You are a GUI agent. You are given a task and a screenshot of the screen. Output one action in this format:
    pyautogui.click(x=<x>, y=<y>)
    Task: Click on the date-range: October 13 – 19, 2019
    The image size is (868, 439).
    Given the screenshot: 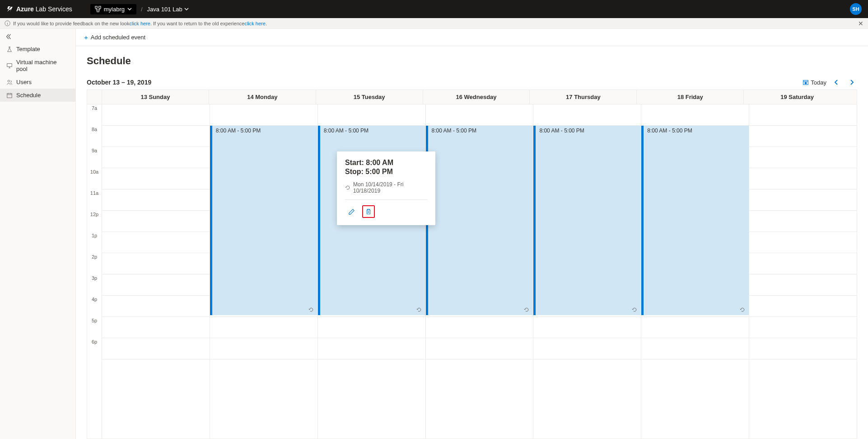 What is the action you would take?
    pyautogui.click(x=119, y=82)
    